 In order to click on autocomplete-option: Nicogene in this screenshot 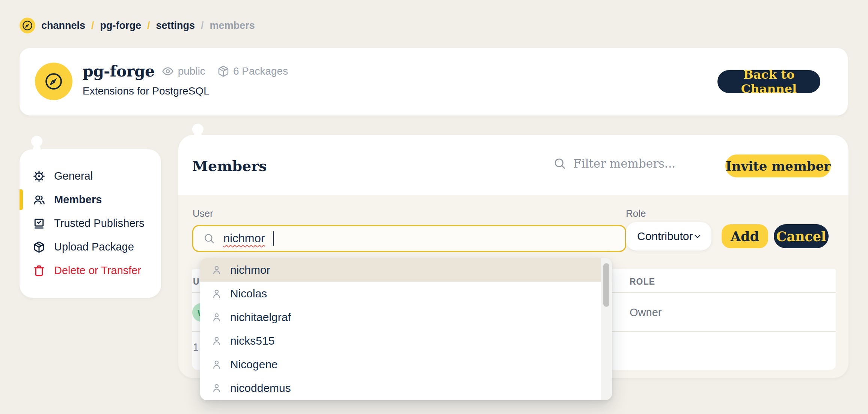, I will do `click(406, 364)`.